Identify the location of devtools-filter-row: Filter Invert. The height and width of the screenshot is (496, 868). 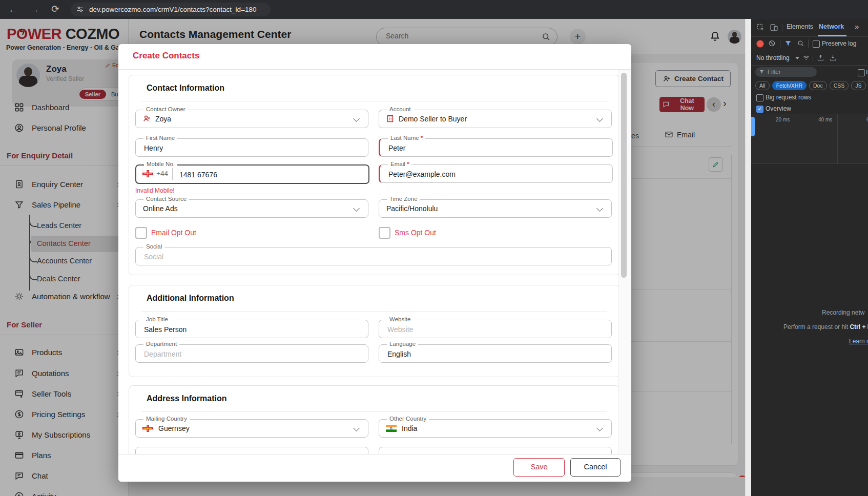
(810, 72).